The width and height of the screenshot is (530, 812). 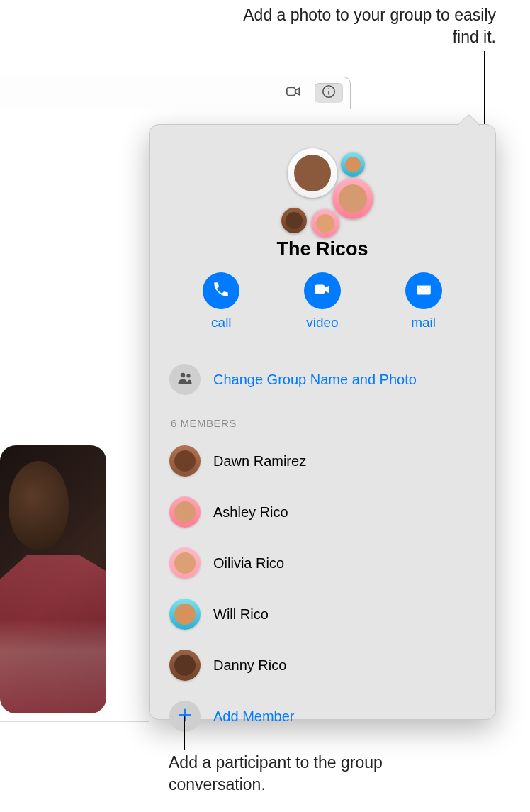 What do you see at coordinates (293, 93) in the screenshot?
I see `facetime-button` at bounding box center [293, 93].